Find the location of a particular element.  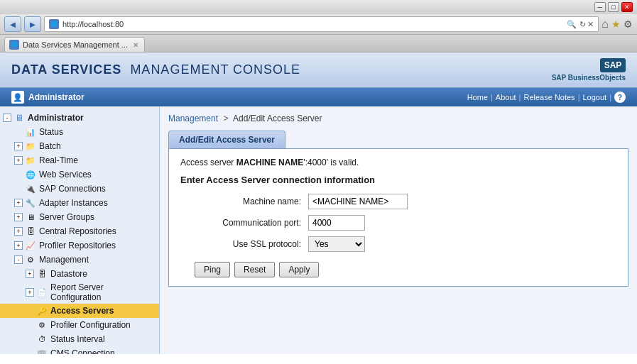

search-icon: 🔍 is located at coordinates (572, 24).